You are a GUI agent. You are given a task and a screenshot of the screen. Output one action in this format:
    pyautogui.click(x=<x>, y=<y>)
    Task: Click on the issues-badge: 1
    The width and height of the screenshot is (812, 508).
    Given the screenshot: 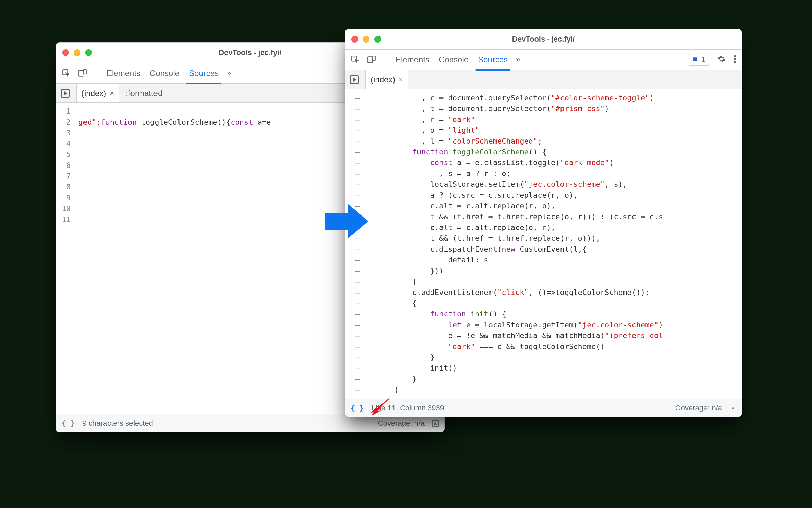 What is the action you would take?
    pyautogui.click(x=699, y=60)
    